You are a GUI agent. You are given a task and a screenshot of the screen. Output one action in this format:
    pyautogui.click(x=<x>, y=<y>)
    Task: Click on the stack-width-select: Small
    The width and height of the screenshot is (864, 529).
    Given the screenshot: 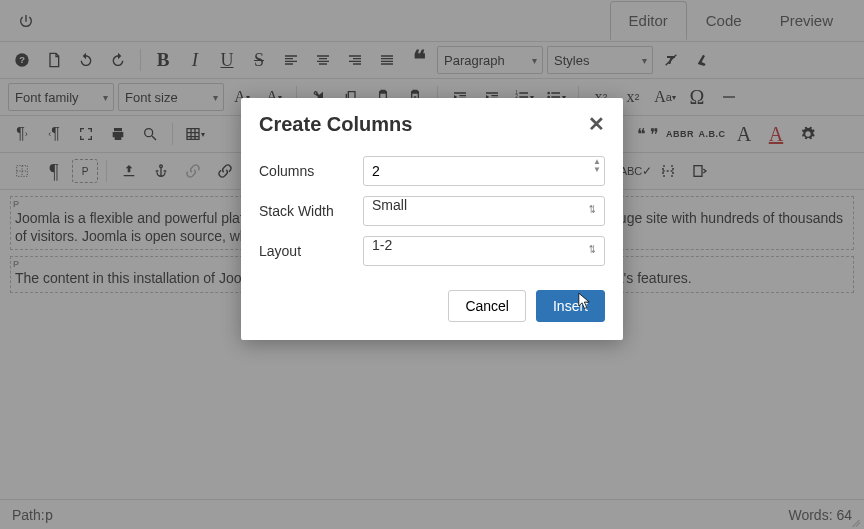 What is the action you would take?
    pyautogui.click(x=484, y=211)
    